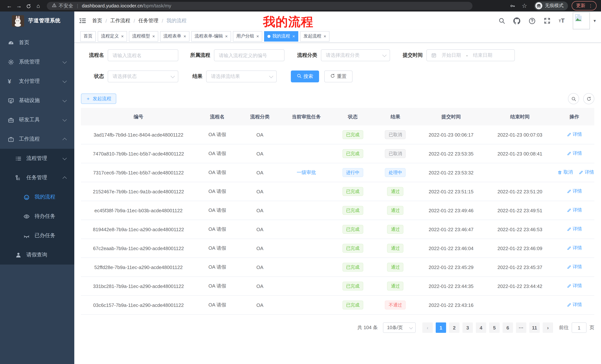 This screenshot has width=601, height=364. What do you see at coordinates (581, 21) in the screenshot?
I see `avatar` at bounding box center [581, 21].